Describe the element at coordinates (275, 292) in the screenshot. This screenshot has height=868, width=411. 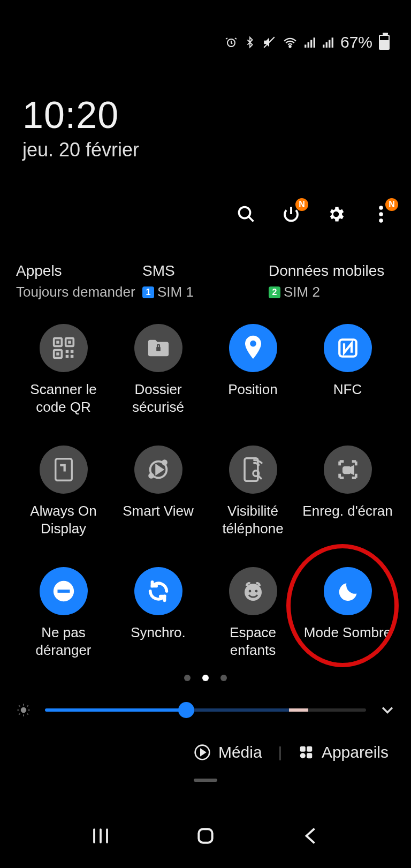
I see `sim-2-chip: 2` at that location.